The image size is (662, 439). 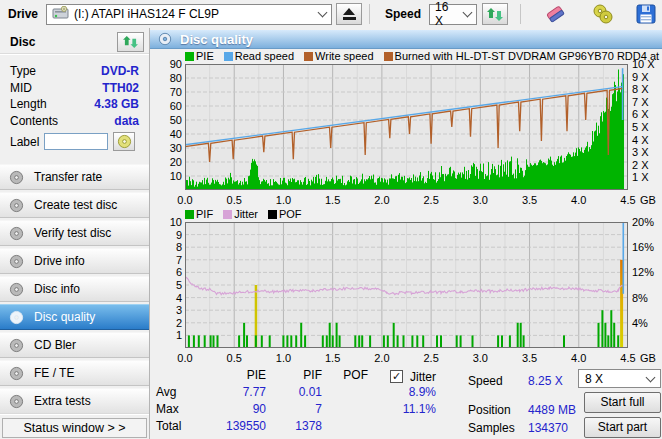 I want to click on start-part-button: Start part, so click(x=622, y=428).